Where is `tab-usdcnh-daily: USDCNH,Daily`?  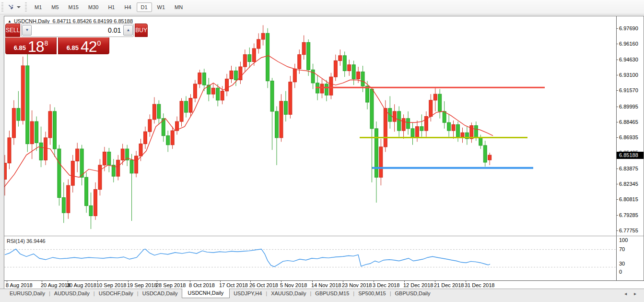 tab-usdcnh-daily: USDCNH,Daily is located at coordinates (206, 293).